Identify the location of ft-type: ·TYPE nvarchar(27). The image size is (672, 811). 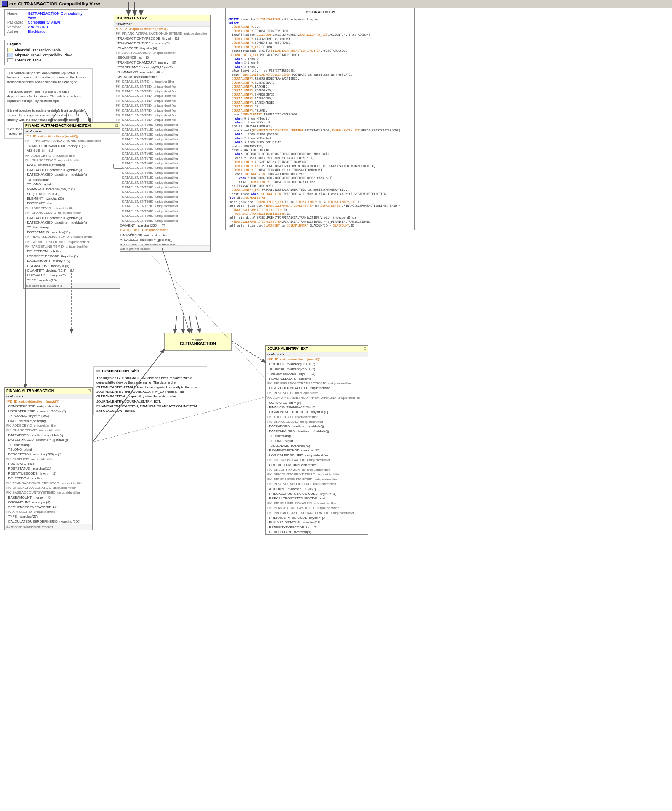
(48, 516).